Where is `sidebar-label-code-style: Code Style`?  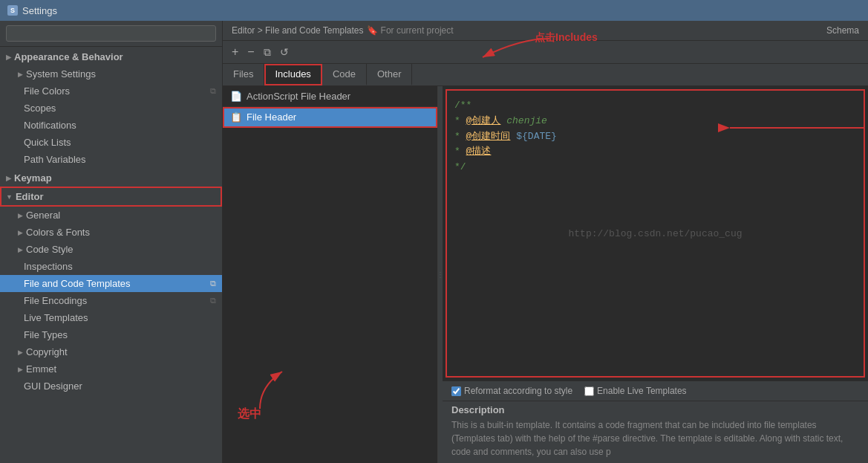
sidebar-label-code-style: Code Style is located at coordinates (50, 250).